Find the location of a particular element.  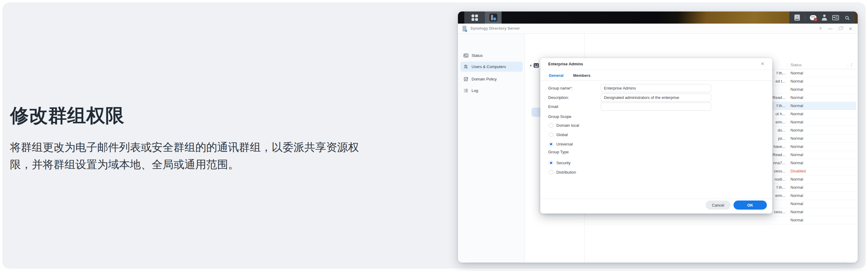

tab-members: Members is located at coordinates (582, 75).